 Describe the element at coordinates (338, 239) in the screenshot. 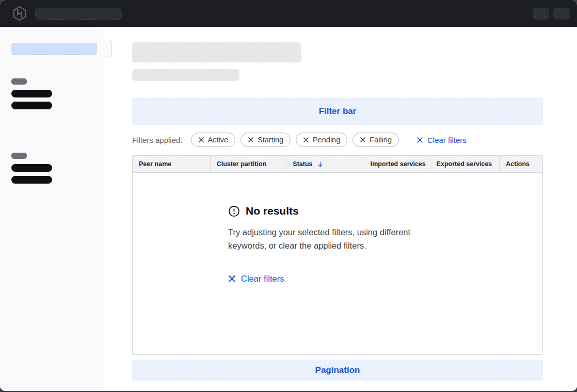

I see `empty-state-description: Try adjusting your selected filters, usi…` at that location.